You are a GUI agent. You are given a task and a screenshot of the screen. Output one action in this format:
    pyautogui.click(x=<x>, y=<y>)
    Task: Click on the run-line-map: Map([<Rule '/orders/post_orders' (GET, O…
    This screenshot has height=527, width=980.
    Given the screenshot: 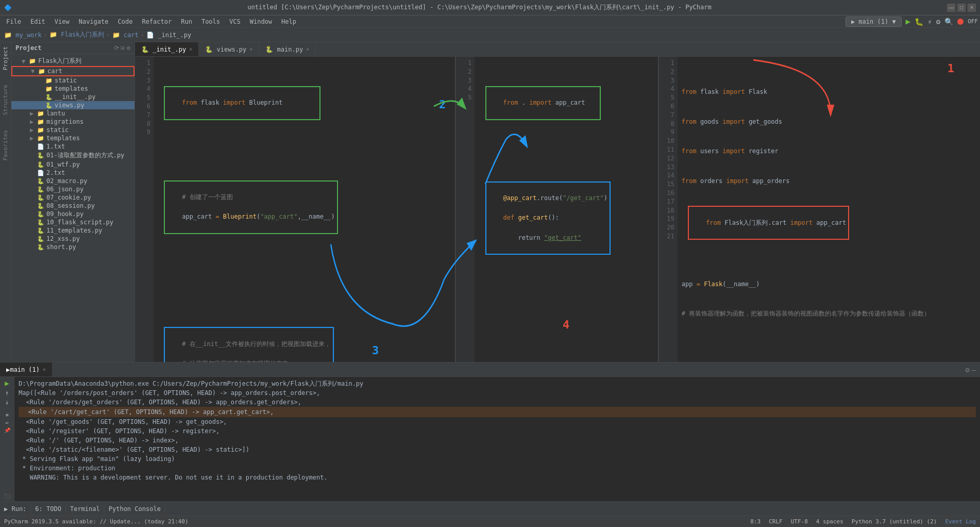 What is the action you would take?
    pyautogui.click(x=497, y=393)
    